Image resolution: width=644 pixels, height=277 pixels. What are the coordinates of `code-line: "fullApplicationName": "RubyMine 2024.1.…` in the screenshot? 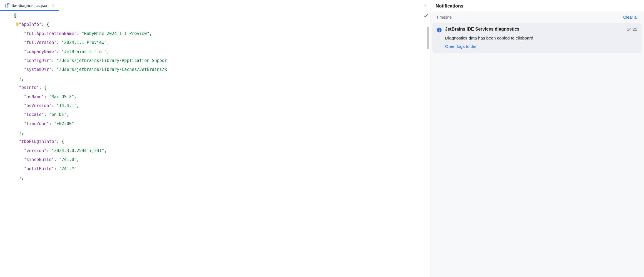 It's located at (220, 34).